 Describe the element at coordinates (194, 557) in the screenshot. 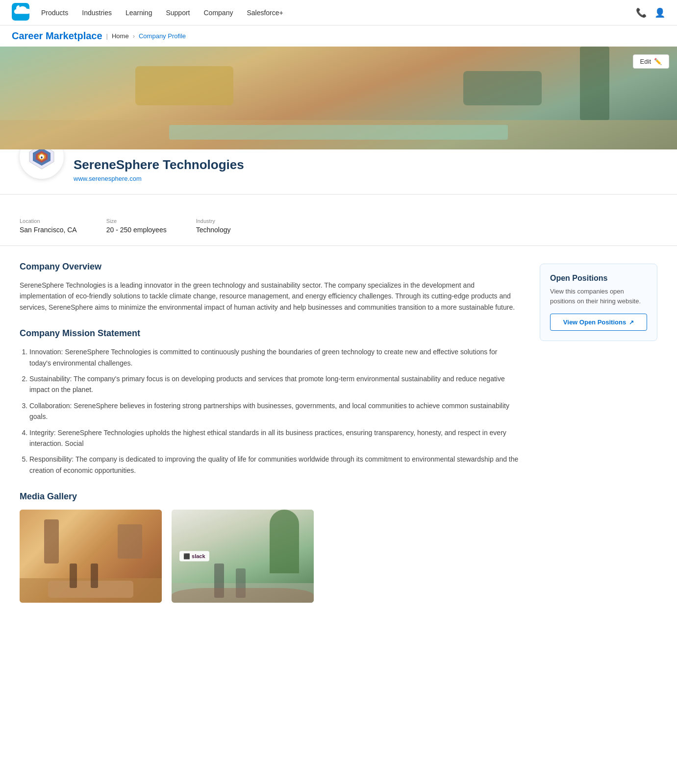

I see `slack-badge: ⬛ slack` at that location.